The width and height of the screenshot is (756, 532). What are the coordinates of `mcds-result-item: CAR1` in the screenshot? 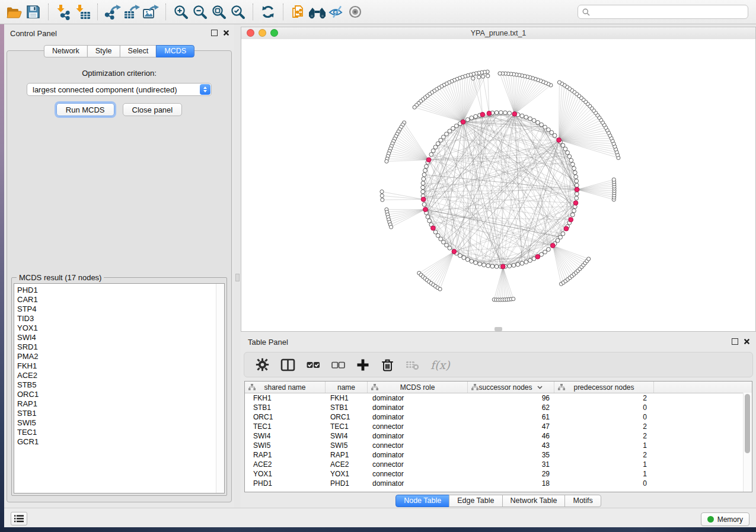 It's located at (119, 300).